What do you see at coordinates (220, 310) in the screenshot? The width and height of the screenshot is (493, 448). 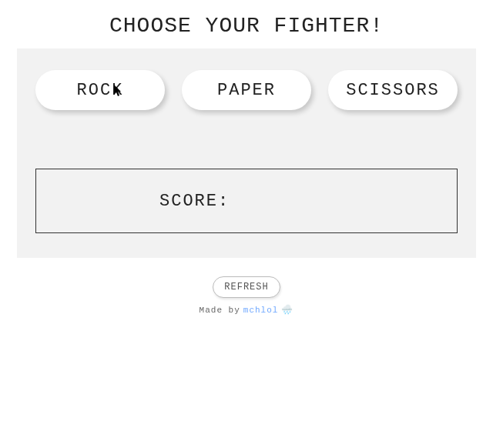 I see `credit-prefix: Made by` at bounding box center [220, 310].